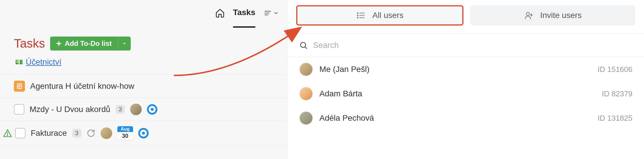 The height and width of the screenshot is (159, 644). Describe the element at coordinates (84, 44) in the screenshot. I see `add-todo-button: Add To-Do list` at that location.